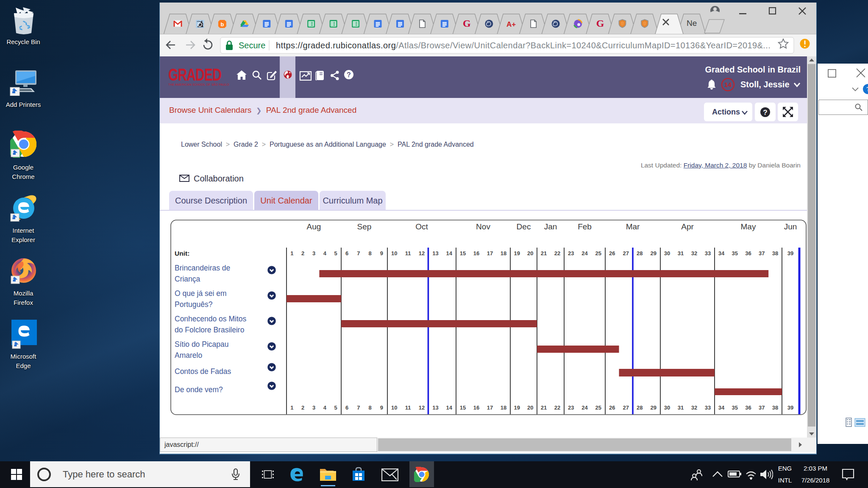  Describe the element at coordinates (182, 254) in the screenshot. I see `svg-text: Unit:` at that location.